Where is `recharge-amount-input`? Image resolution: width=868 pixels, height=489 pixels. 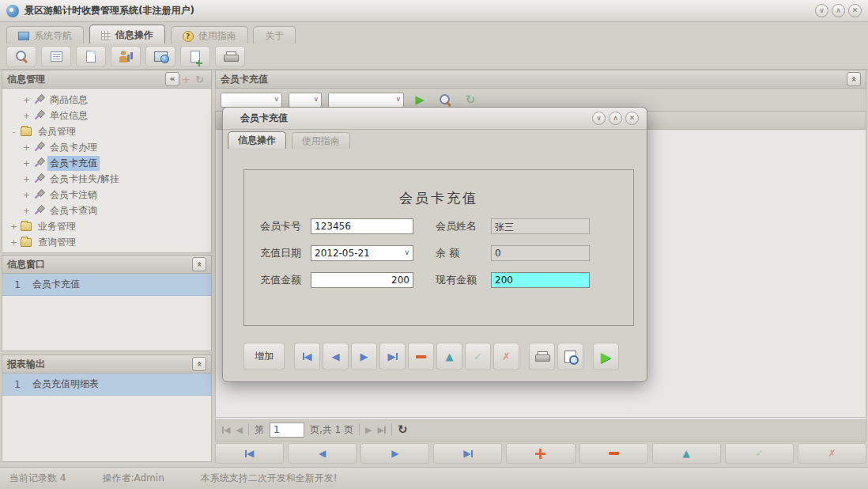
recharge-amount-input is located at coordinates (362, 280).